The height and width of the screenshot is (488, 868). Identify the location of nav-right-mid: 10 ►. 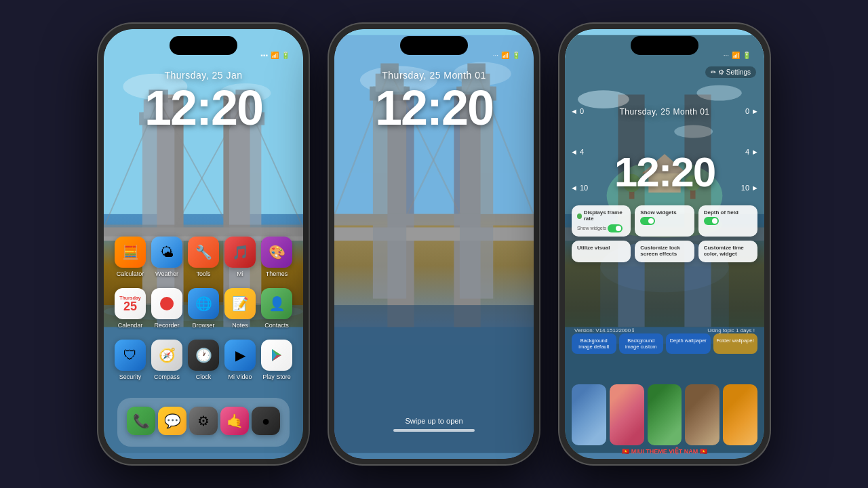
(750, 188).